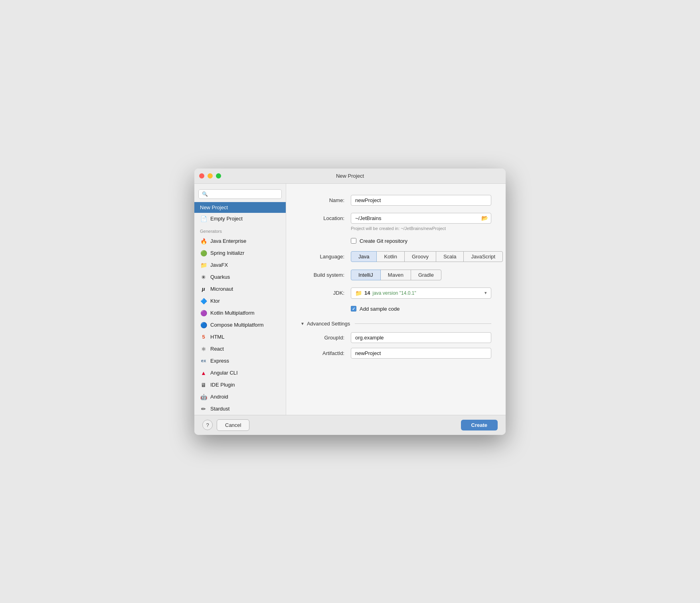 This screenshot has width=700, height=603. What do you see at coordinates (394, 293) in the screenshot?
I see `jdk-detail: java version "14.0.1"` at bounding box center [394, 293].